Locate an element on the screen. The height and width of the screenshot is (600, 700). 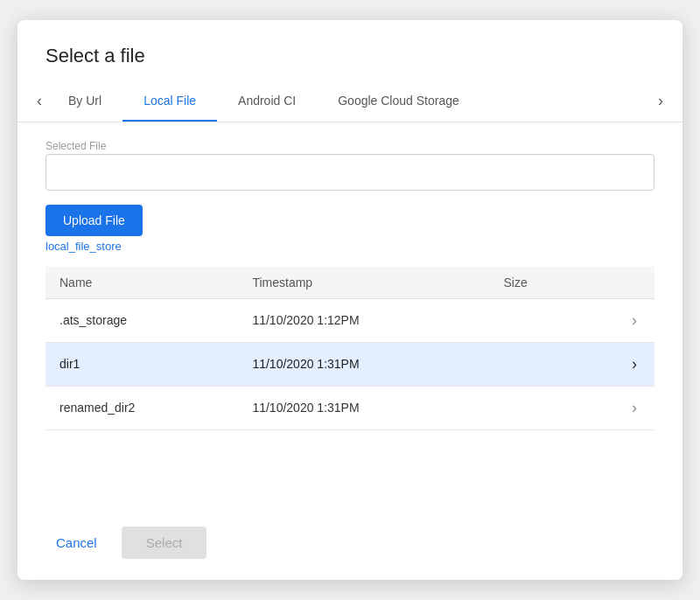
tab-local-file: Local File is located at coordinates (170, 101).